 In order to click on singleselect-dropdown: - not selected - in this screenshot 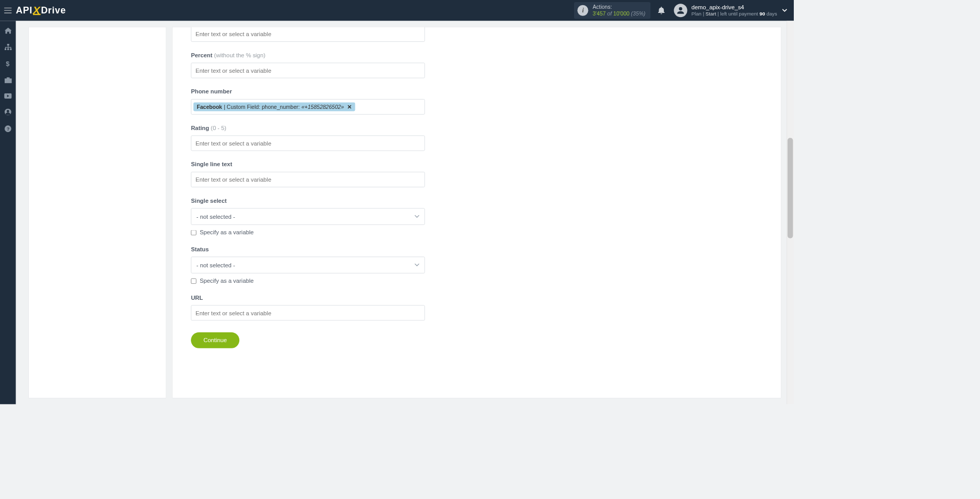, I will do `click(308, 216)`.